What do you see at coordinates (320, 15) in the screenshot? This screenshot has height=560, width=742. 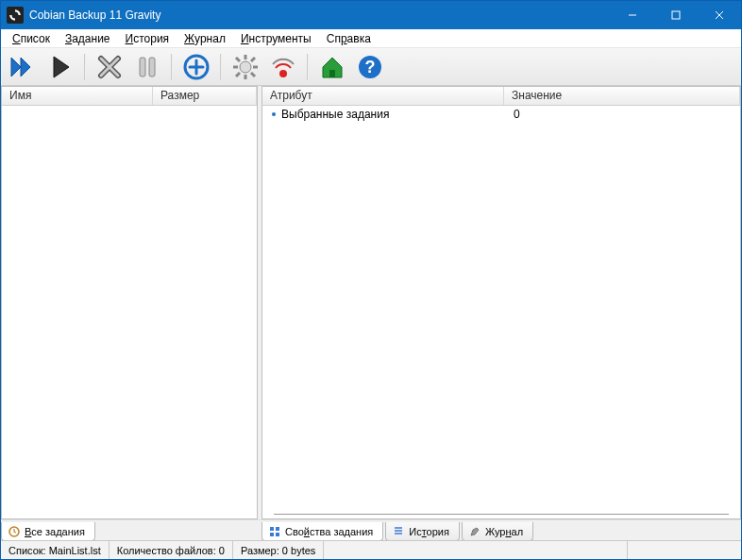 I see `window-title: Cobian Backup 11 Gravity` at bounding box center [320, 15].